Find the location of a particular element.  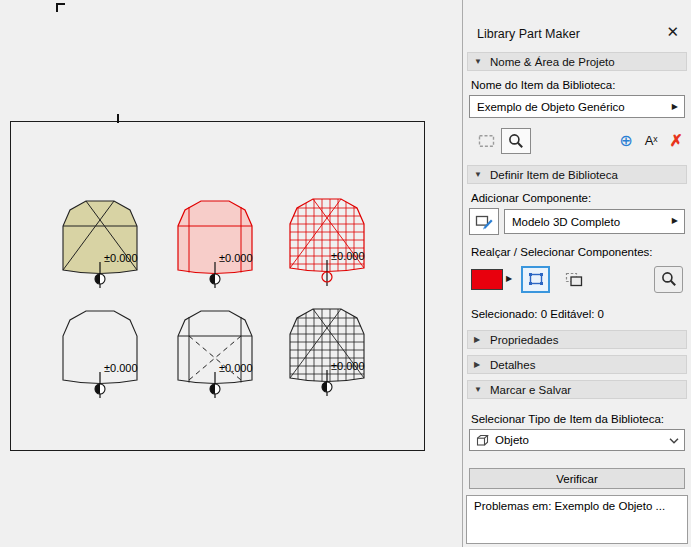

edit-component-button is located at coordinates (484, 222).